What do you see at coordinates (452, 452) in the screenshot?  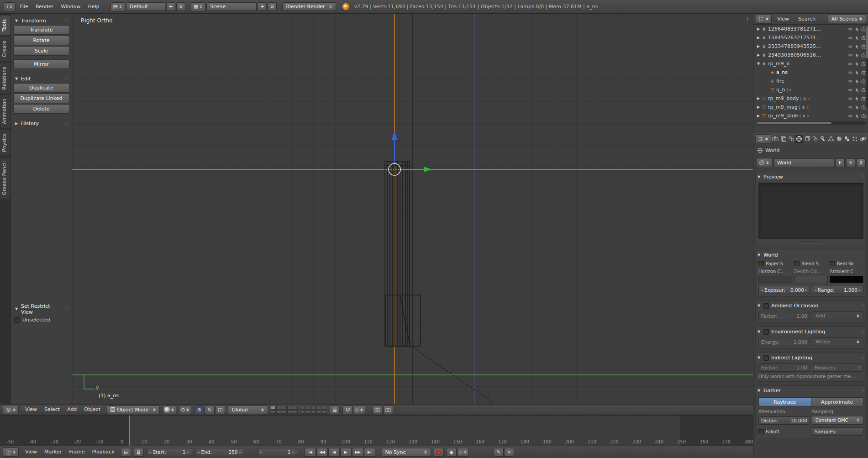 I see `keying-set-button: ◆` at bounding box center [452, 452].